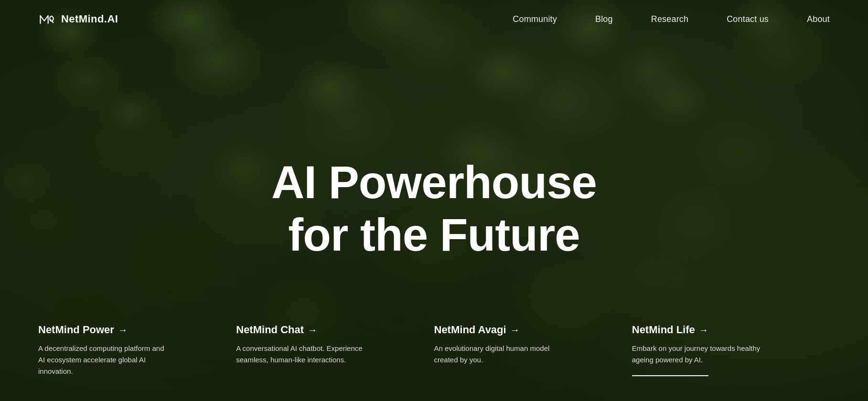 This screenshot has height=401, width=868. What do you see at coordinates (515, 330) in the screenshot?
I see `card-avagi-arrow: →` at bounding box center [515, 330].